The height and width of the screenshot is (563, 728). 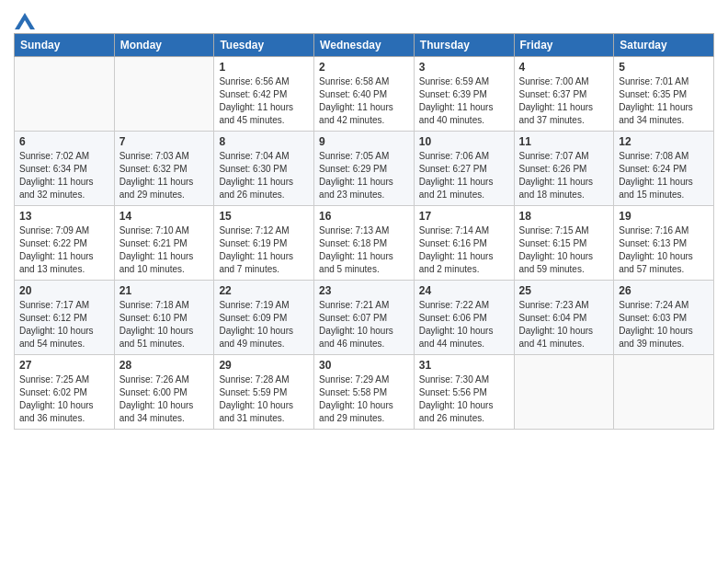 What do you see at coordinates (463, 243) in the screenshot?
I see `calendar-cell: 17Sunrise: 7:14 AM Sunset: 6:16 PM Dayli…` at bounding box center [463, 243].